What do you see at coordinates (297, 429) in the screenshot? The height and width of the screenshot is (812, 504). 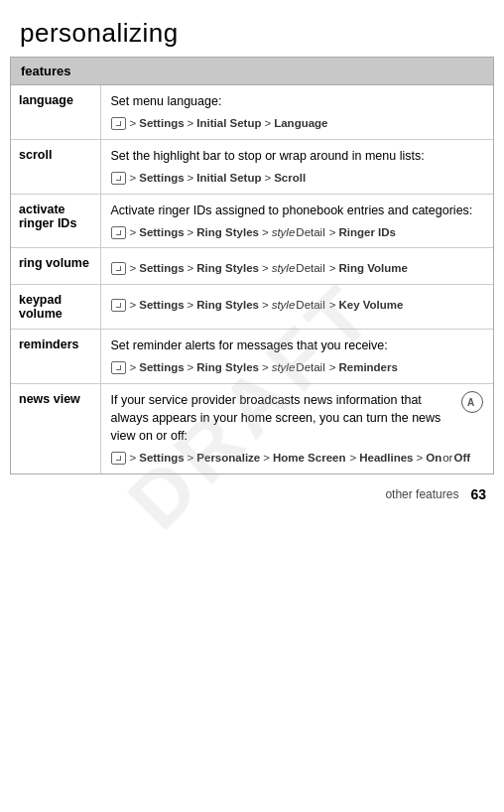 I see `feature-desc-cell: If your service provider broadcasts news…` at bounding box center [297, 429].